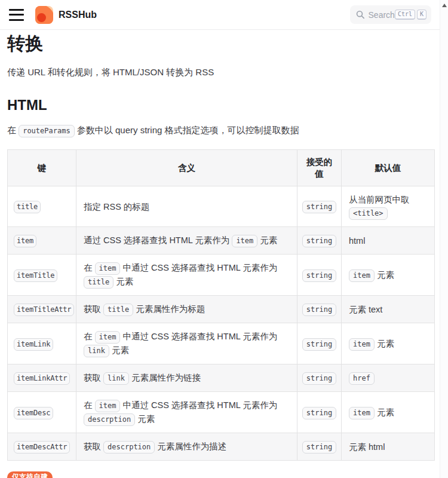  Describe the element at coordinates (221, 44) in the screenshot. I see `page-title: 转换` at that location.